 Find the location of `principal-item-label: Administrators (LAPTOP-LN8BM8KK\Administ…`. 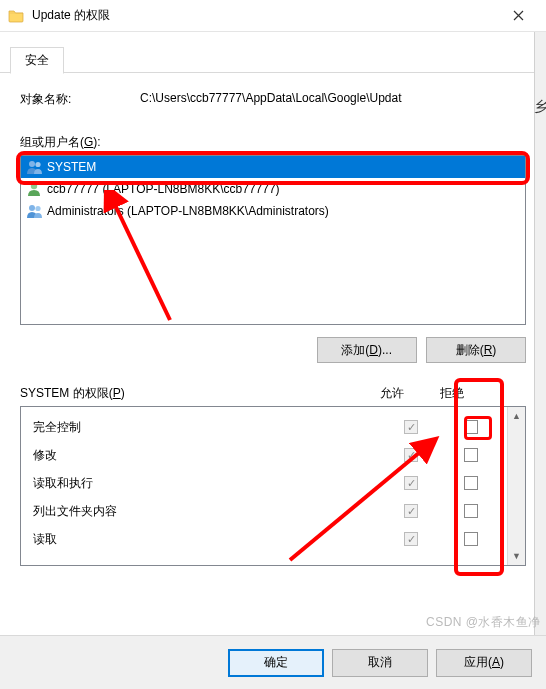

principal-item-label: Administrators (LAPTOP-LN8BM8KK\Administ… is located at coordinates (188, 211).